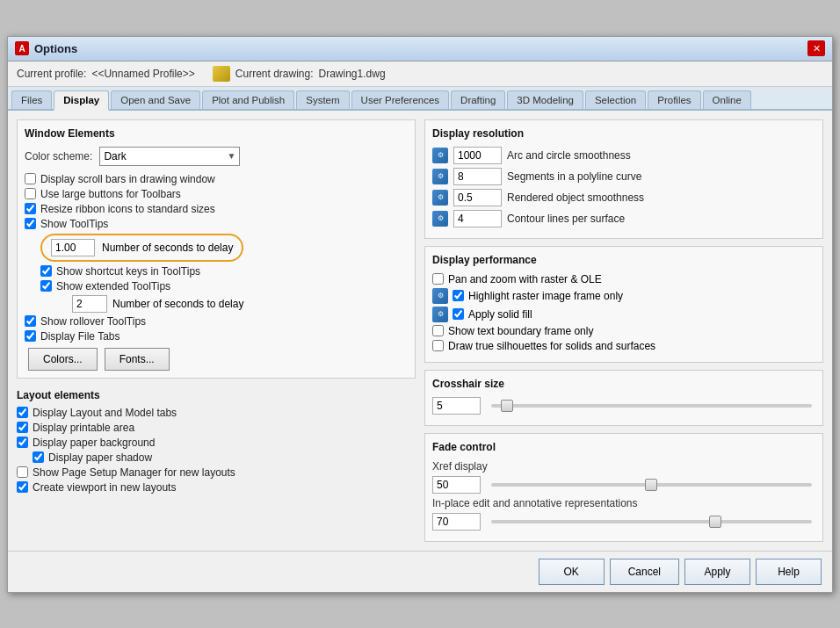 The image size is (840, 628). Describe the element at coordinates (167, 248) in the screenshot. I see `tooltip-delay-label: Number of seconds to delay` at that location.